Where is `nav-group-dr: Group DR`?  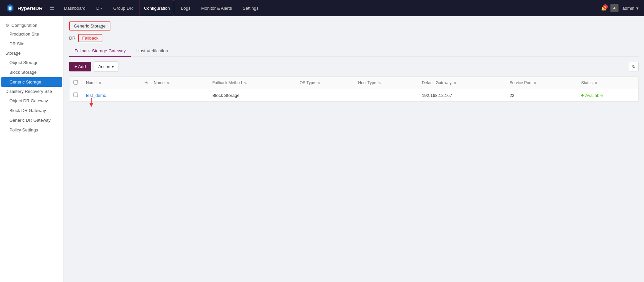 nav-group-dr: Group DR is located at coordinates (123, 8).